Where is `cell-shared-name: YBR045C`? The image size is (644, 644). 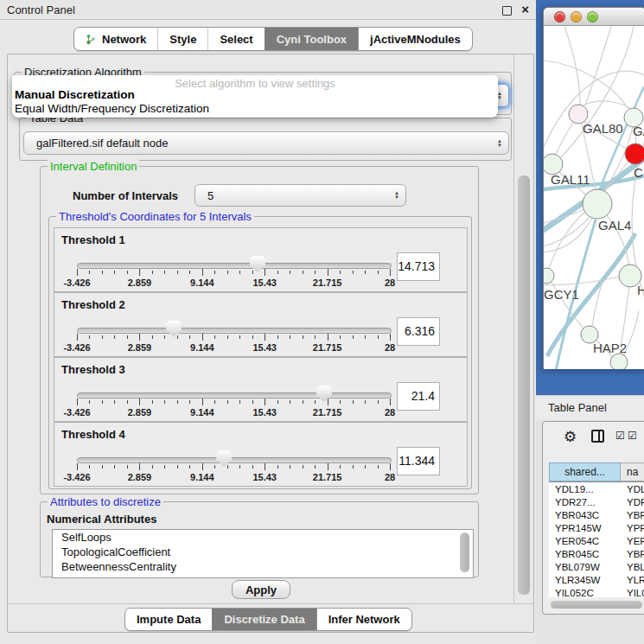
cell-shared-name: YBR045C is located at coordinates (584, 554).